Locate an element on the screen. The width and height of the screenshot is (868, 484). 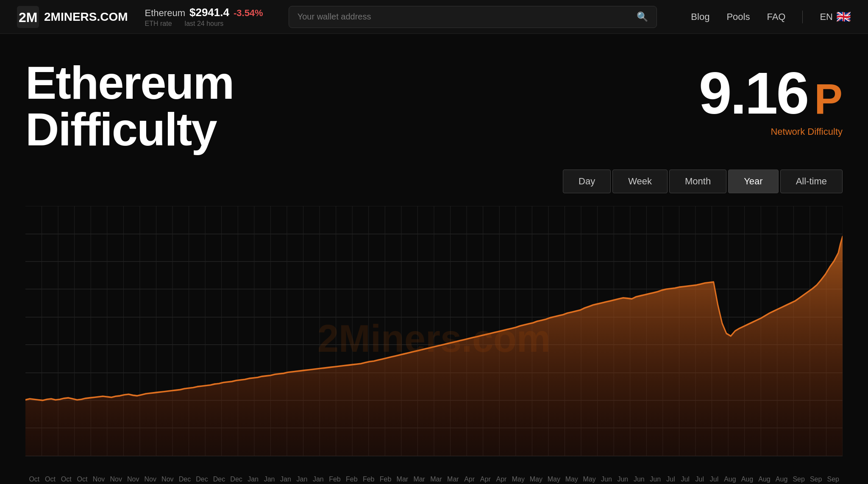
x-axis-labels: Oct 04 Oct 11 Oct 18 Oct 25 Nov 01 Nov 0… is located at coordinates (434, 480).